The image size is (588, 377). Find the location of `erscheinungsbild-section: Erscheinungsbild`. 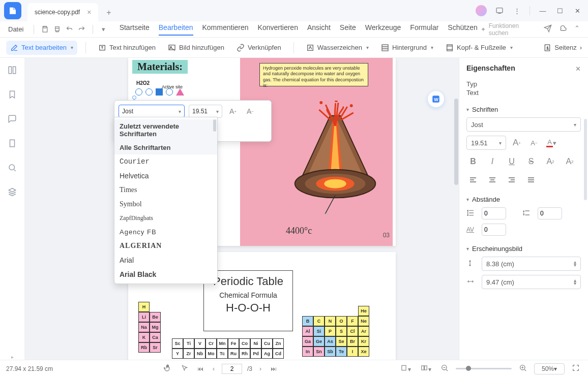

erscheinungsbild-section: Erscheinungsbild is located at coordinates (524, 249).